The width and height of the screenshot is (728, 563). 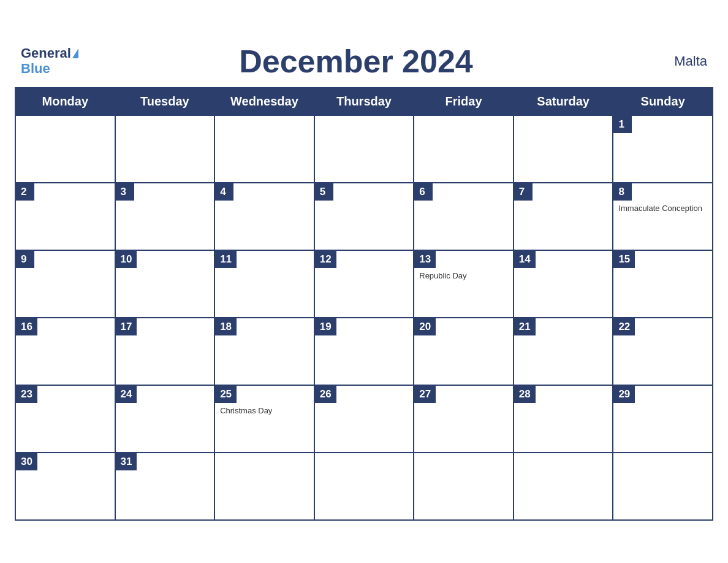 What do you see at coordinates (326, 259) in the screenshot?
I see `day-number: 12` at bounding box center [326, 259].